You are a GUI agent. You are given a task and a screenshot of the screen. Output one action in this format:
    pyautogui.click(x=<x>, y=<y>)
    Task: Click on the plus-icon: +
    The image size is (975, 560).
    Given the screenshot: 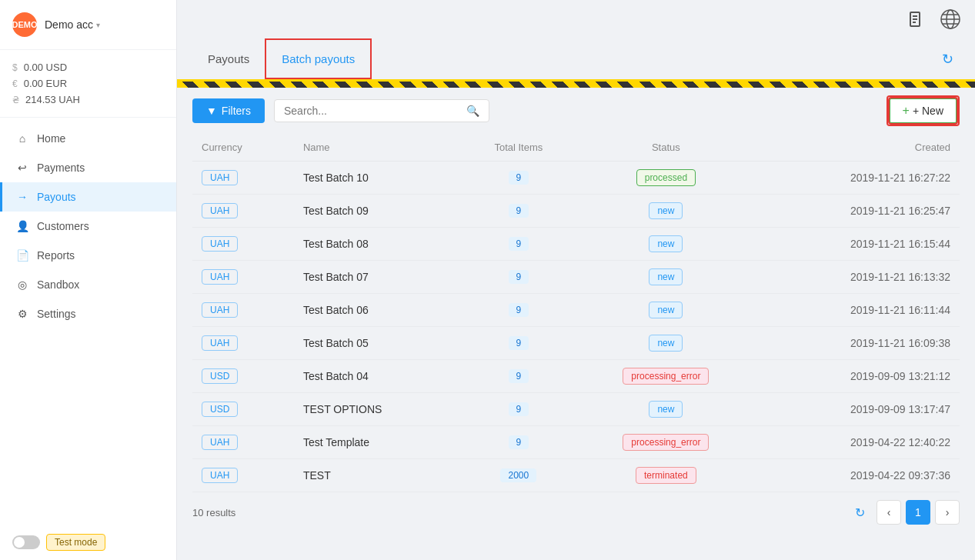 What is the action you would take?
    pyautogui.click(x=907, y=111)
    